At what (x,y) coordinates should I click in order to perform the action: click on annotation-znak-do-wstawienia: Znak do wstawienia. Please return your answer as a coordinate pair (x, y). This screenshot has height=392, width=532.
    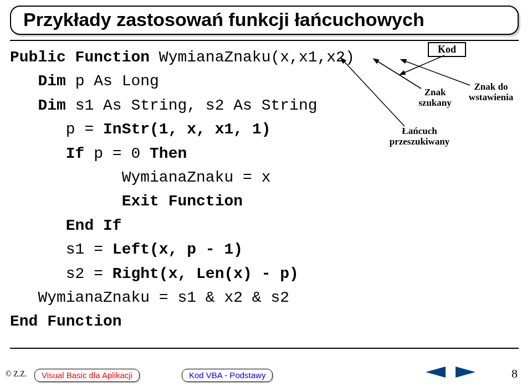
    Looking at the image, I should click on (491, 92).